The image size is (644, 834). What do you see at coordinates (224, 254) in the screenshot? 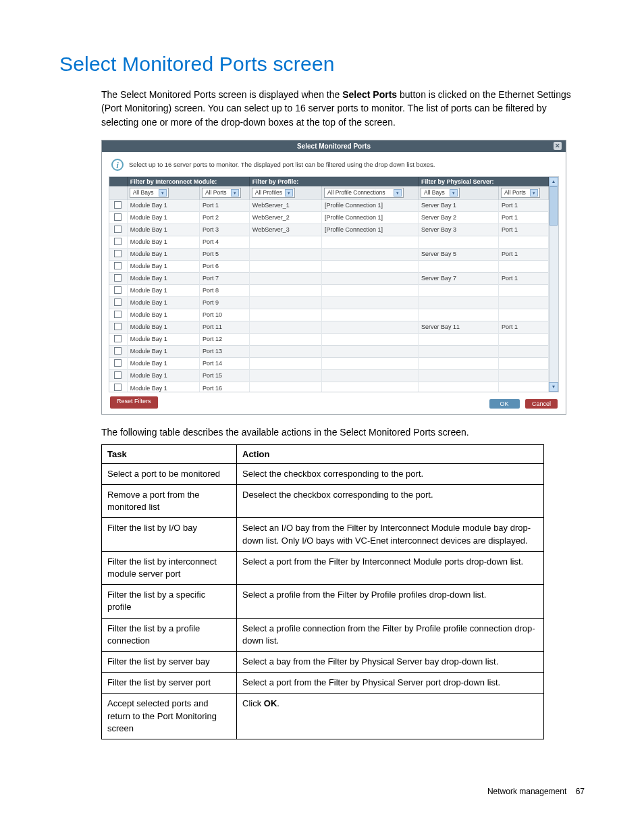
I see `cell-port: Port 5` at bounding box center [224, 254].